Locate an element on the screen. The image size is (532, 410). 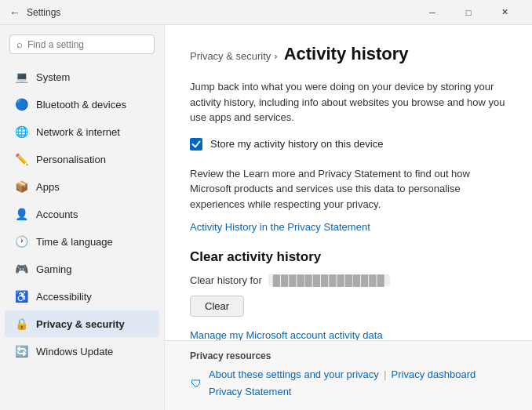
clear-section-title: Clear activity history is located at coordinates (348, 257).